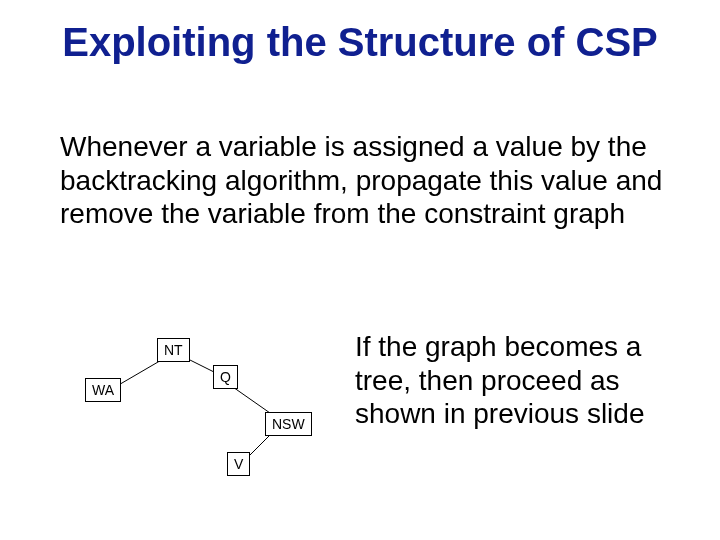  Describe the element at coordinates (226, 377) in the screenshot. I see `graph-node-q: Q` at that location.